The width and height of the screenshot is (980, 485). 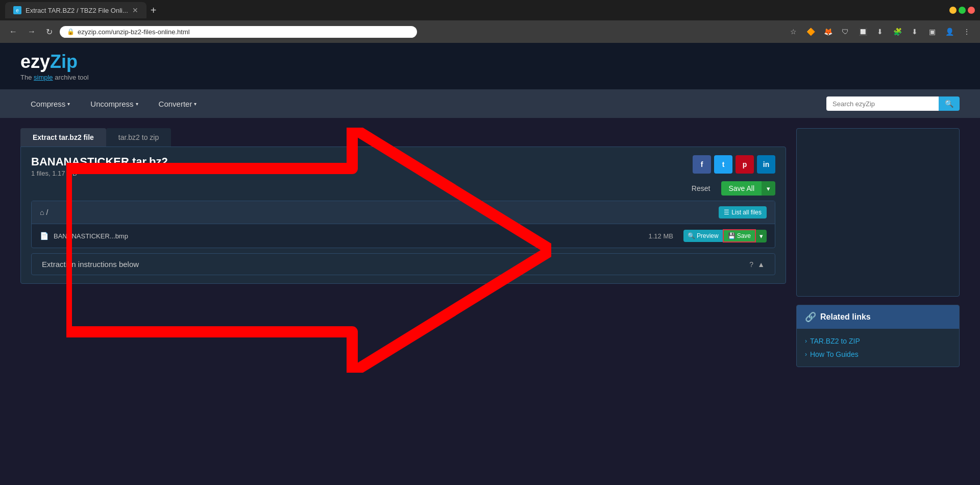 What do you see at coordinates (734, 164) in the screenshot?
I see `social-buttons: f t p in` at bounding box center [734, 164].